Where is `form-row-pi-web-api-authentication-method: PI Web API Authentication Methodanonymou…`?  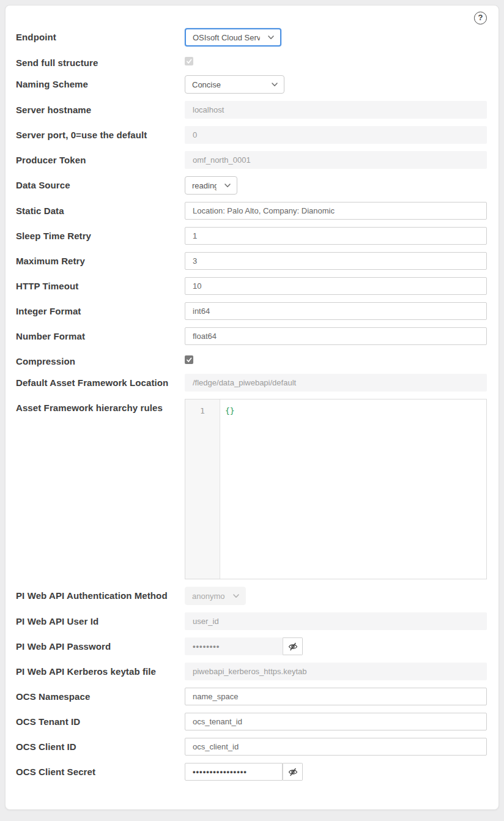 form-row-pi-web-api-authentication-method: PI Web API Authentication Methodanonymou… is located at coordinates (251, 596).